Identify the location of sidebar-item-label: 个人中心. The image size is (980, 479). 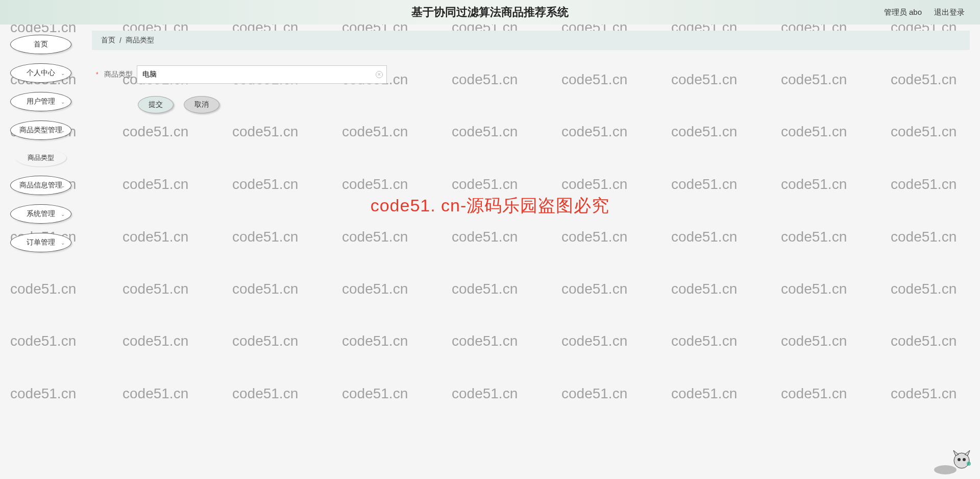
(41, 73).